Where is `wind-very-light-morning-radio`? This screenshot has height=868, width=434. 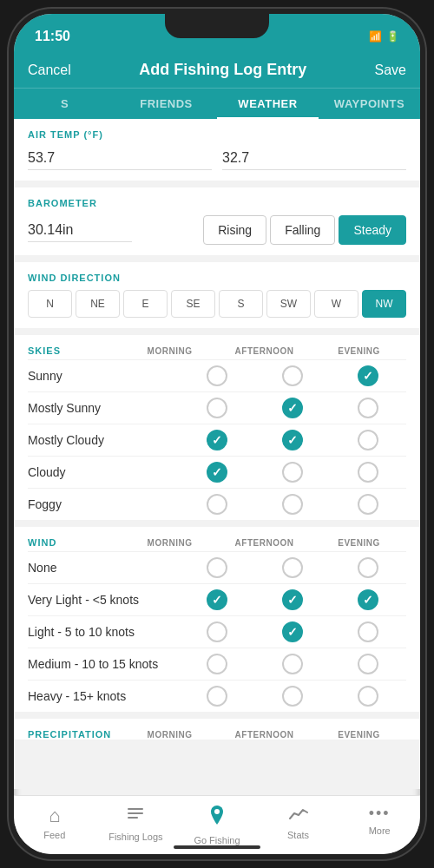
wind-very-light-morning-radio is located at coordinates (217, 600).